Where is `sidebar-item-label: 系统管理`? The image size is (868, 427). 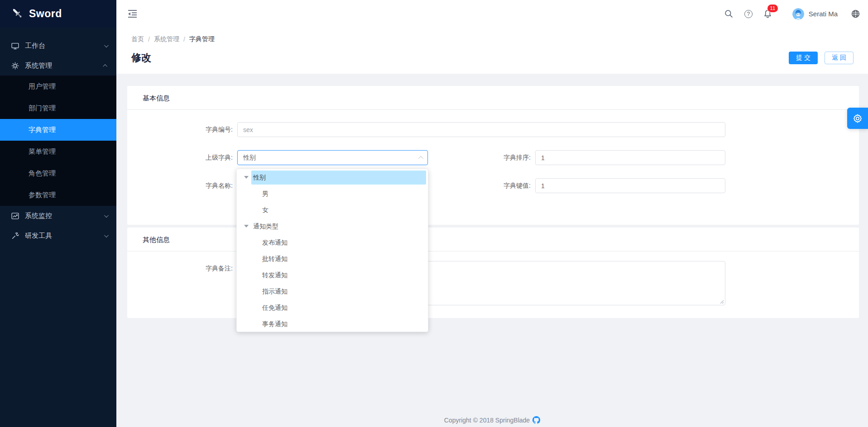
sidebar-item-label: 系统管理 is located at coordinates (38, 66).